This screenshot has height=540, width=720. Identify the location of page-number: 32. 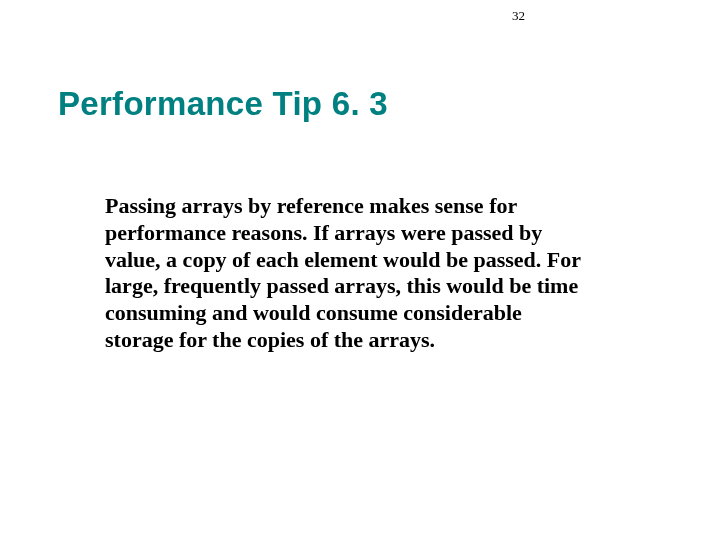
(518, 16).